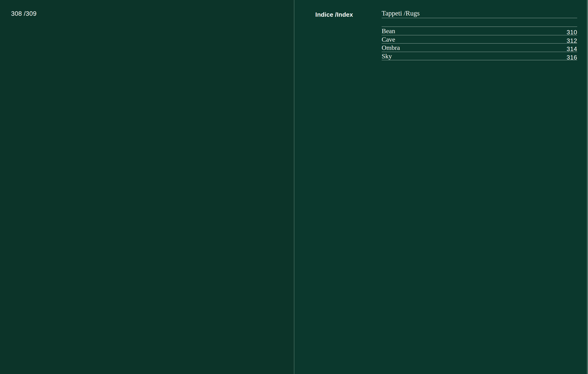 This screenshot has width=588, height=374. Describe the element at coordinates (572, 49) in the screenshot. I see `index-entry-page: 314` at that location.